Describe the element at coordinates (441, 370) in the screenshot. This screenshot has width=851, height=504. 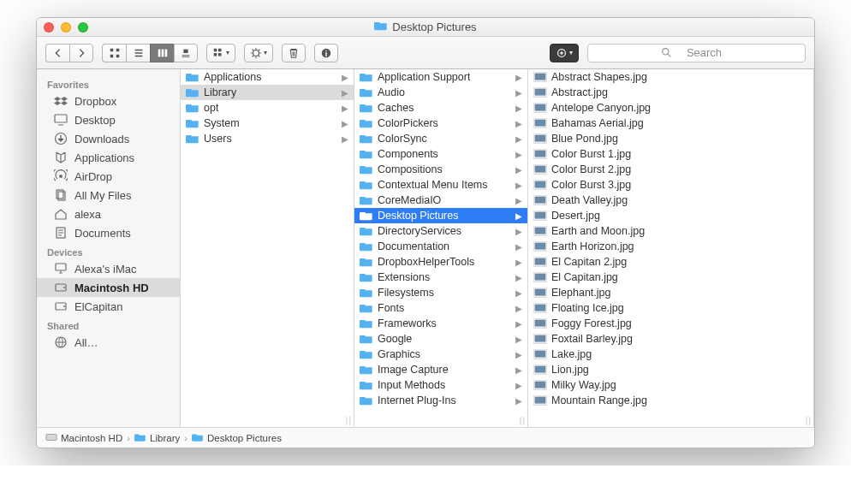
I see `folder-row: Image Capture▶` at that location.